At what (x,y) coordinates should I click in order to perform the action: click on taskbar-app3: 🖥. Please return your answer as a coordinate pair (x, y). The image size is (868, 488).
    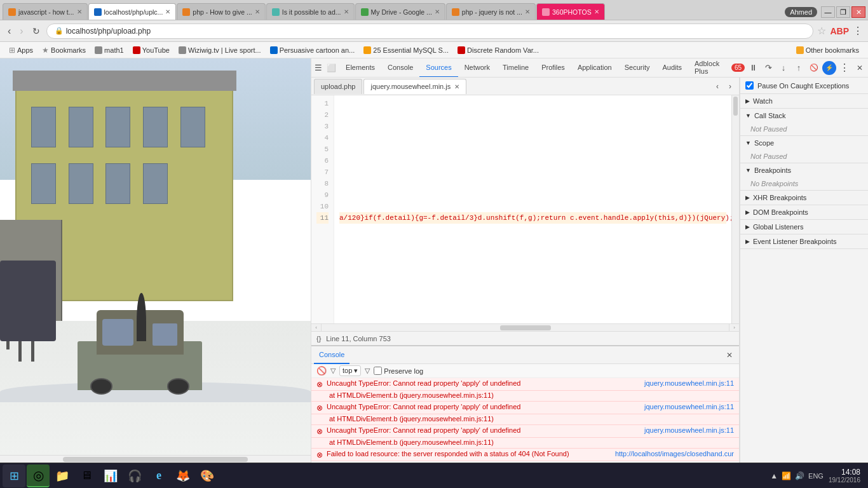
    Looking at the image, I should click on (86, 476).